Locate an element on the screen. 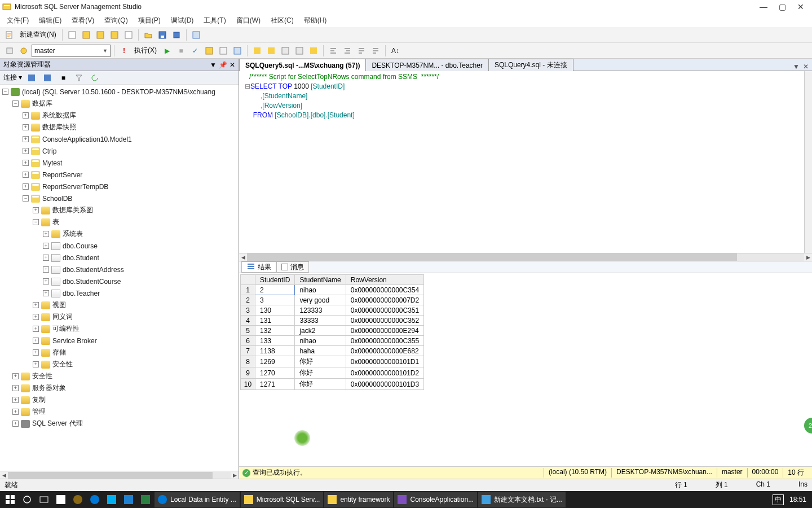  cell: 0x00000000000007D2 is located at coordinates (385, 300).